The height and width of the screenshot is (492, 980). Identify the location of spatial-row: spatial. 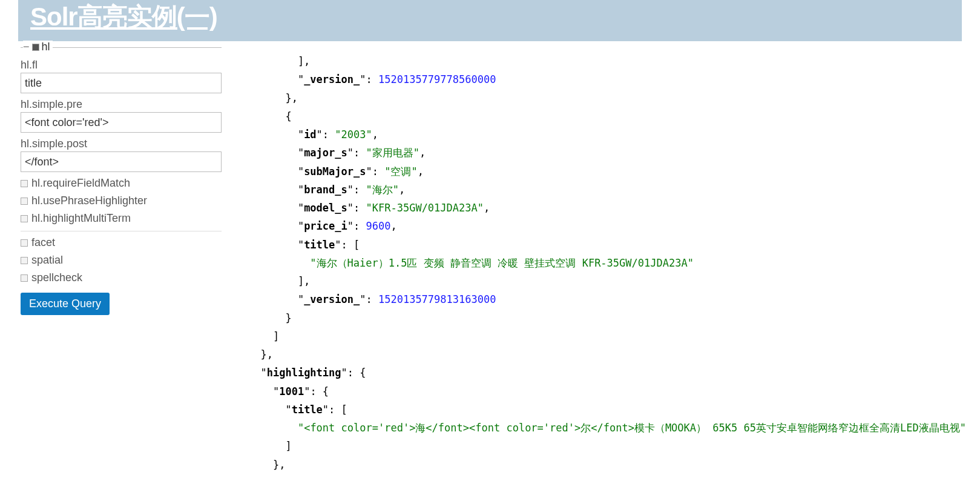
(121, 261).